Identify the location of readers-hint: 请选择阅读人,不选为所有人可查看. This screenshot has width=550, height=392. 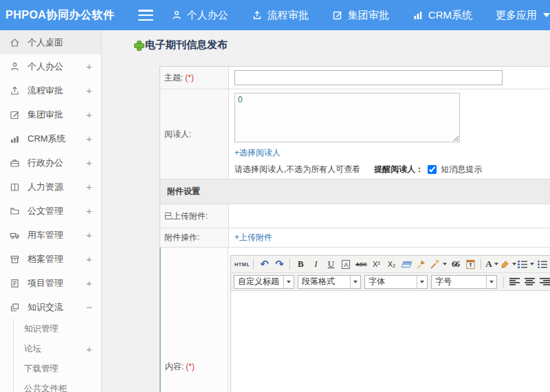
(297, 169).